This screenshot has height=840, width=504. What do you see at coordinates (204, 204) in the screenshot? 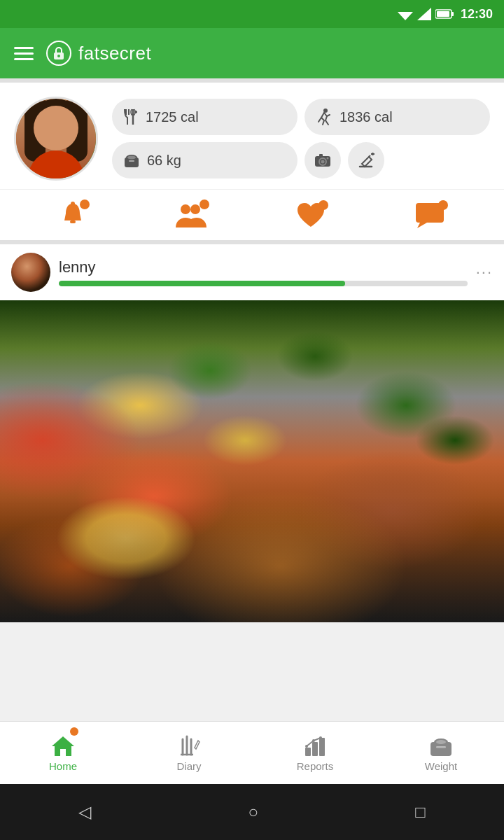
I see `friends-dot` at bounding box center [204, 204].